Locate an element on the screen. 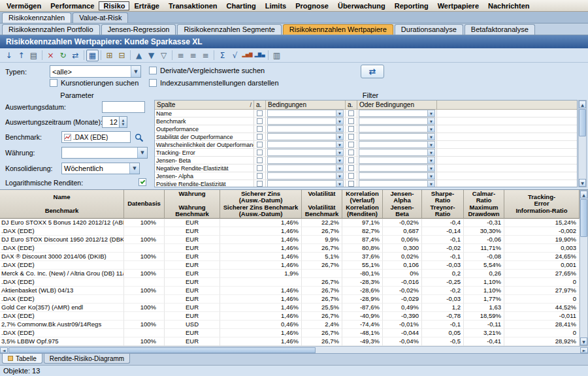  menu-item-prognose: Prognose is located at coordinates (312, 6).